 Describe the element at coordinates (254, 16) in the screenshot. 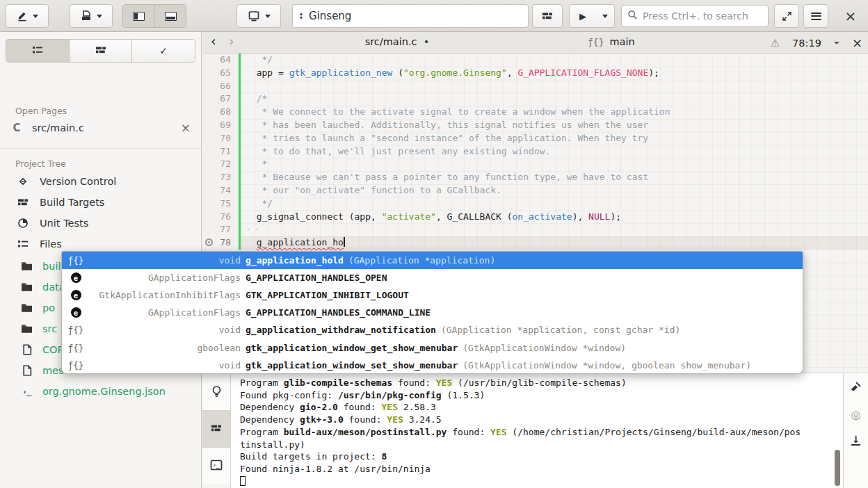

I see `display-icon` at that location.